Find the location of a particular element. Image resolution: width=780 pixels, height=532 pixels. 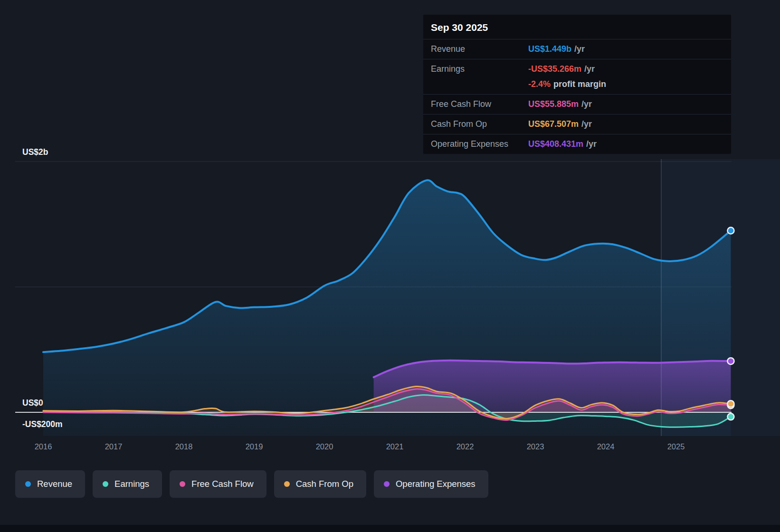

y-axis-label: -US$200m is located at coordinates (43, 424).